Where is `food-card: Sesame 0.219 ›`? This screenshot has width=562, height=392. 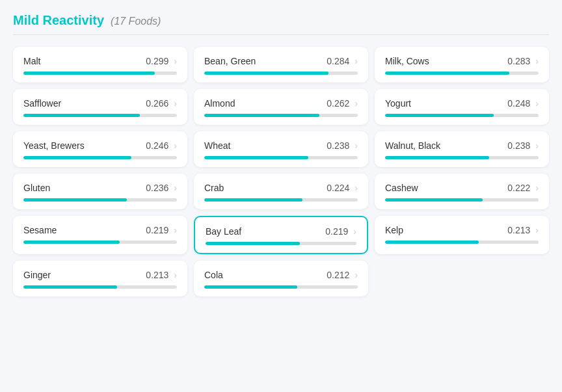 food-card: Sesame 0.219 › is located at coordinates (100, 235).